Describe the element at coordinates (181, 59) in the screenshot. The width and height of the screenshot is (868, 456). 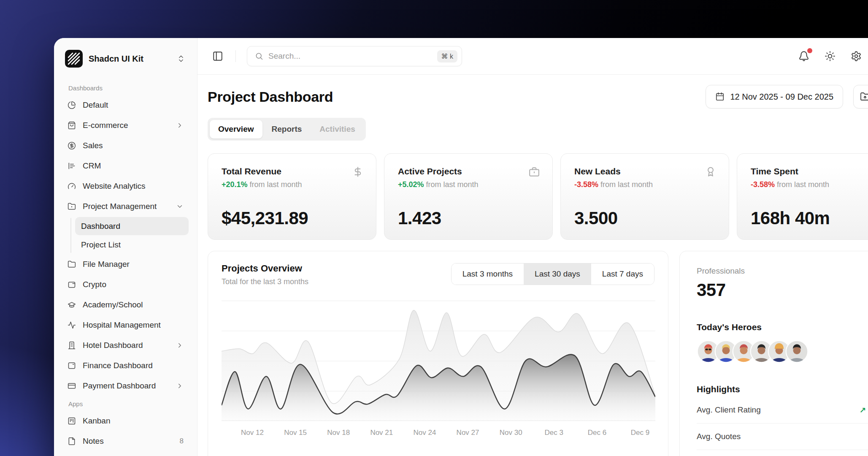
I see `chevrons-up-down-icon` at that location.